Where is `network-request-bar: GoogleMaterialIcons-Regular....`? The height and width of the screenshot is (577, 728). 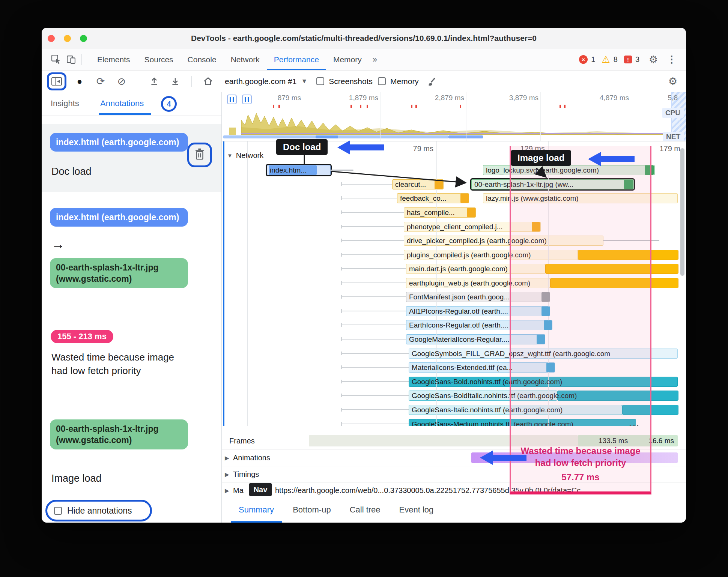
network-request-bar: GoogleMaterialIcons-Regular.... is located at coordinates (476, 339).